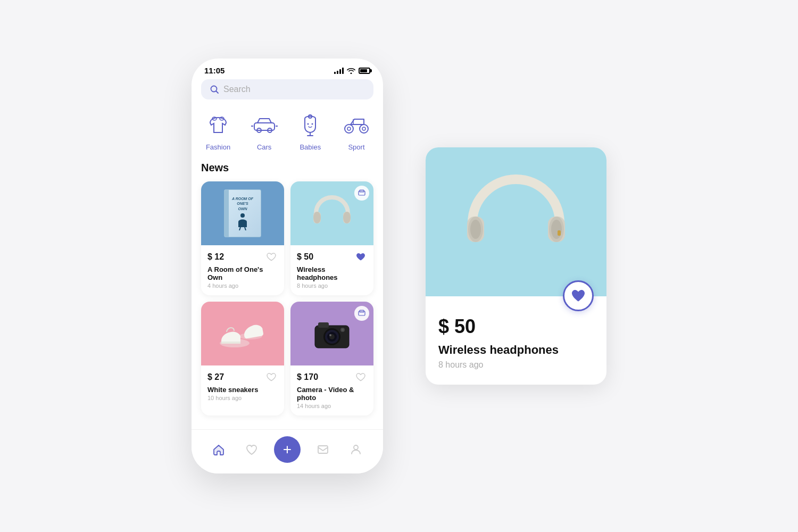  I want to click on price-headphones: $ 50, so click(305, 257).